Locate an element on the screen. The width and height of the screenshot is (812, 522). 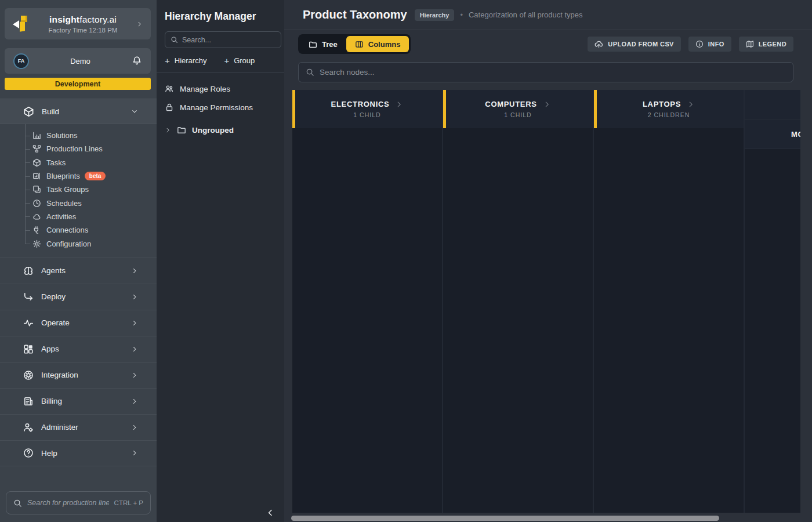
ungrouped-tree-item: Ungrouped is located at coordinates (220, 130).